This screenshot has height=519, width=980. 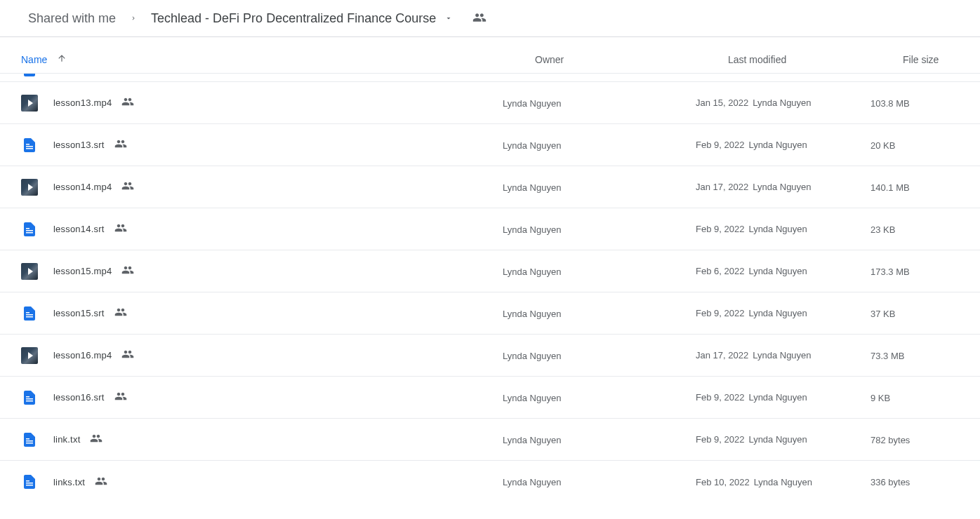 I want to click on file-name-label: lesson12.srt, so click(x=79, y=74).